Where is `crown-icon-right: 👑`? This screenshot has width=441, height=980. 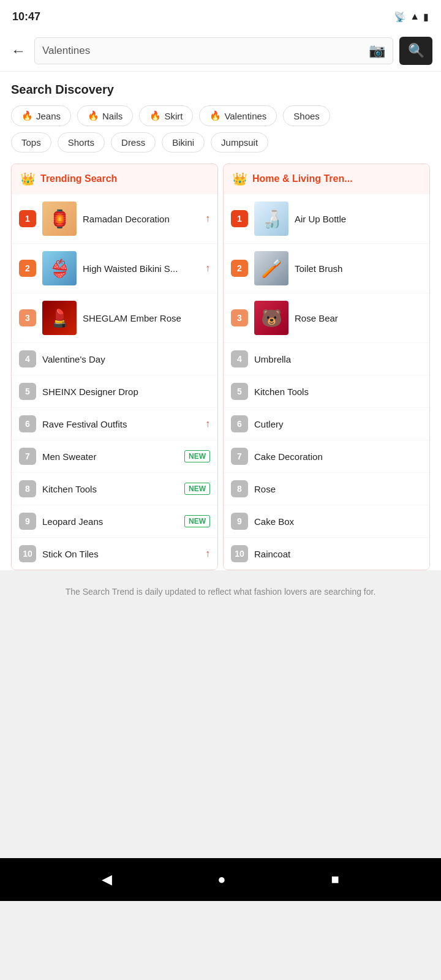
crown-icon-right: 👑 is located at coordinates (240, 179).